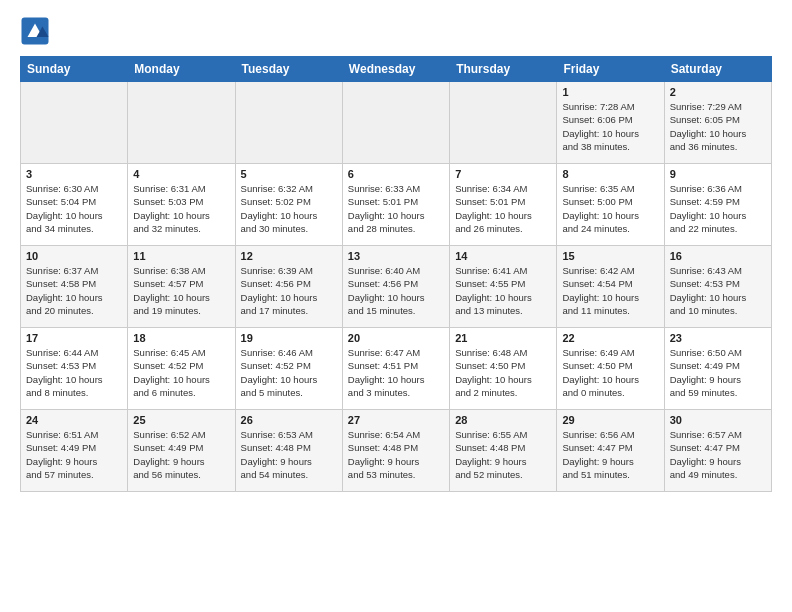 The image size is (792, 612). What do you see at coordinates (396, 70) in the screenshot?
I see `weekday-header-wednesday: Wednesday` at bounding box center [396, 70].